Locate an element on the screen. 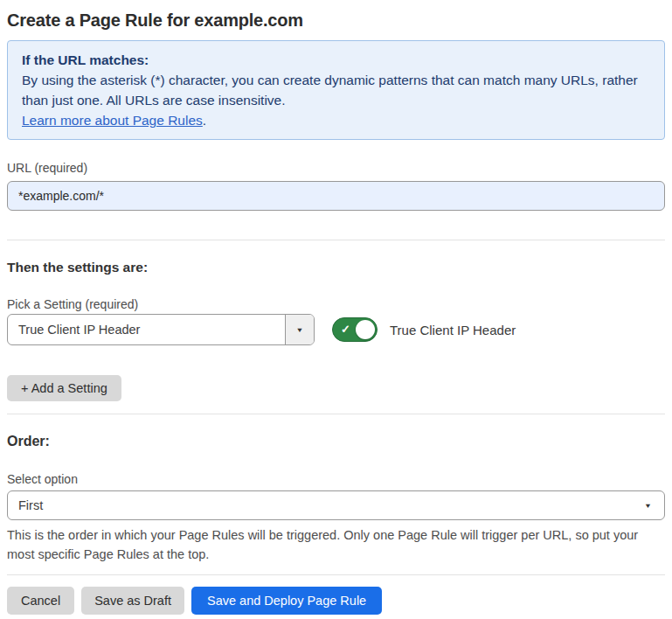  page-title: Create a Page Rule for example.com is located at coordinates (336, 20).